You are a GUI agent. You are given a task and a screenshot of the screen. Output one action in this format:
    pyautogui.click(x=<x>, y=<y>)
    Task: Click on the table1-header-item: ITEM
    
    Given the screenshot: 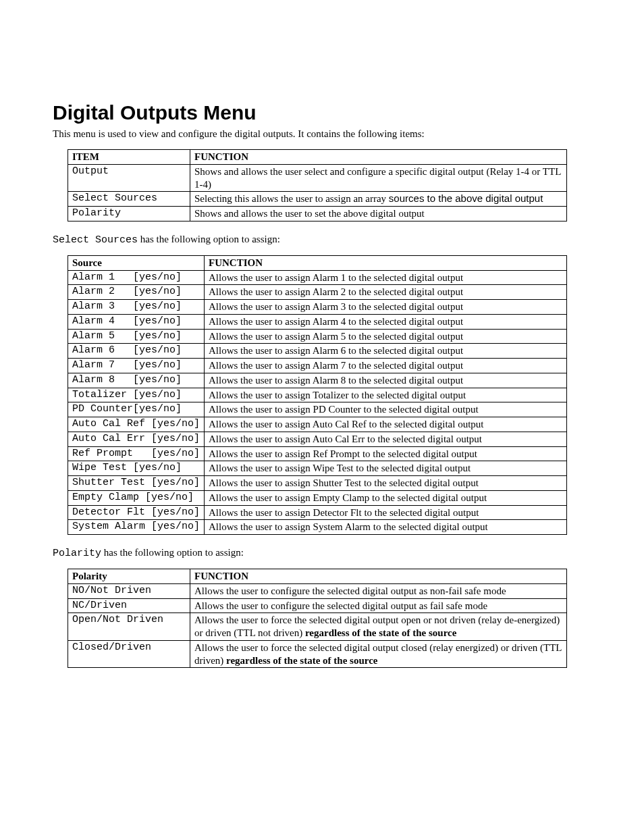 What is the action you would take?
    pyautogui.click(x=130, y=157)
    